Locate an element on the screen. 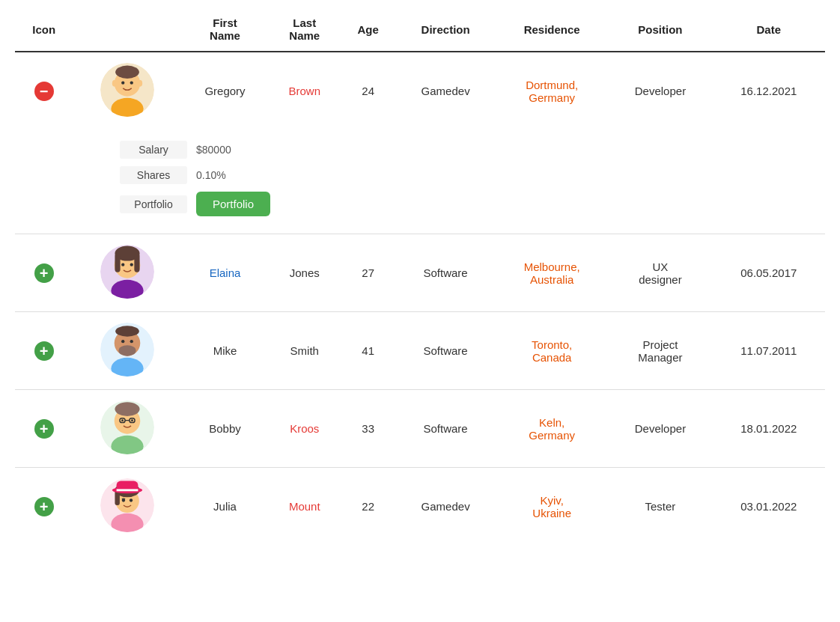  last-name: Kroos is located at coordinates (304, 428).